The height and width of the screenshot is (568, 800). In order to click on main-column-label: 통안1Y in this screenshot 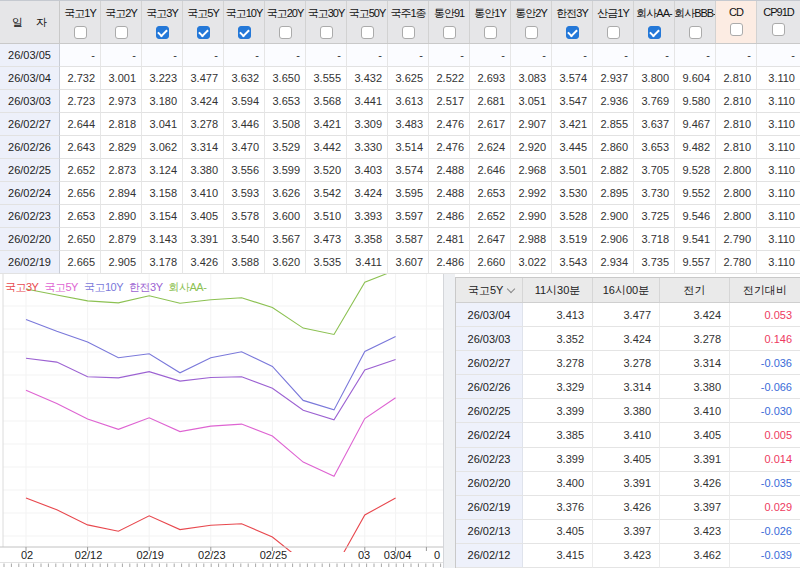, I will do `click(490, 14)`.